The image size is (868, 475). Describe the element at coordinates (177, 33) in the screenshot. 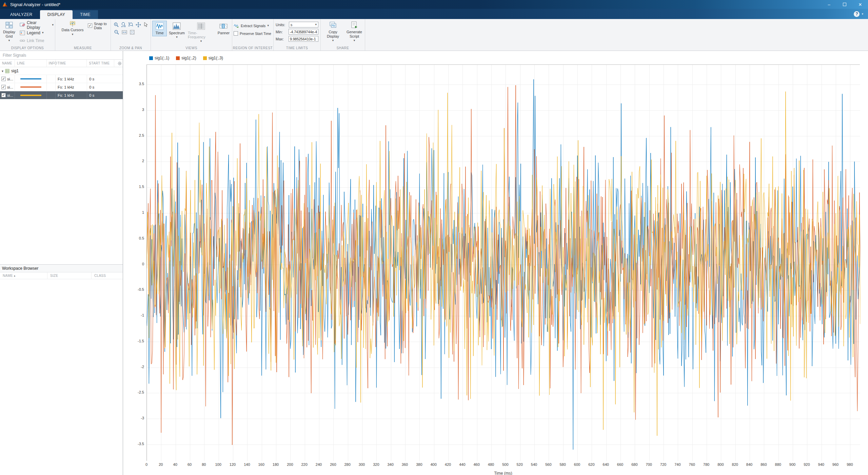

I see `spectrum-view-label: Spectrum` at that location.